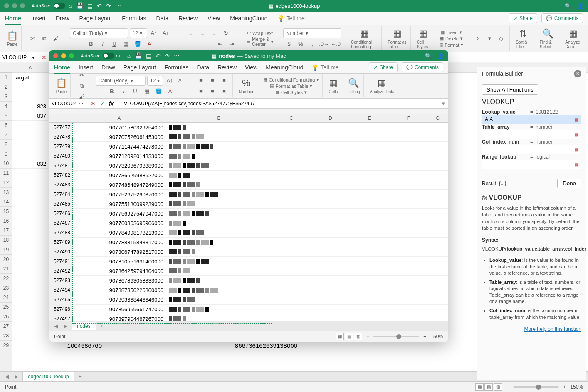  Describe the element at coordinates (181, 81) in the screenshot. I see `decrease-font-icon: A↓` at that location.